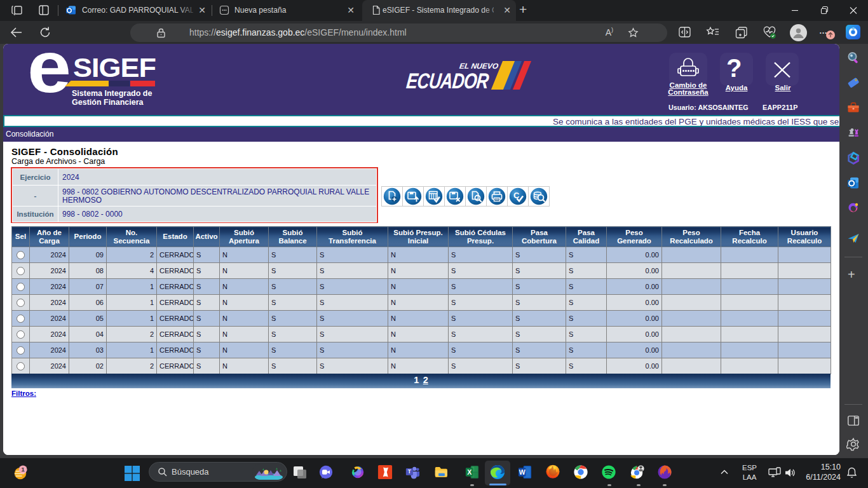  What do you see at coordinates (23, 470) in the screenshot?
I see `svg-text: 1` at bounding box center [23, 470].